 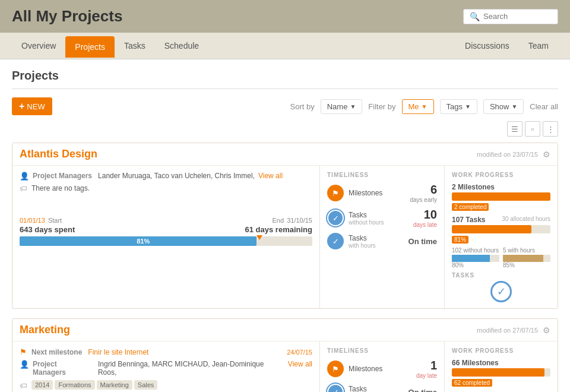 I want to click on days-spent-atlantis: 643 days spent, so click(x=48, y=229).